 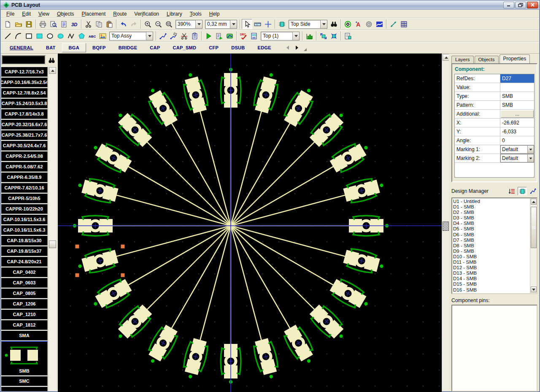 I want to click on design-manager-item: D10 - SMB, so click(x=491, y=257).